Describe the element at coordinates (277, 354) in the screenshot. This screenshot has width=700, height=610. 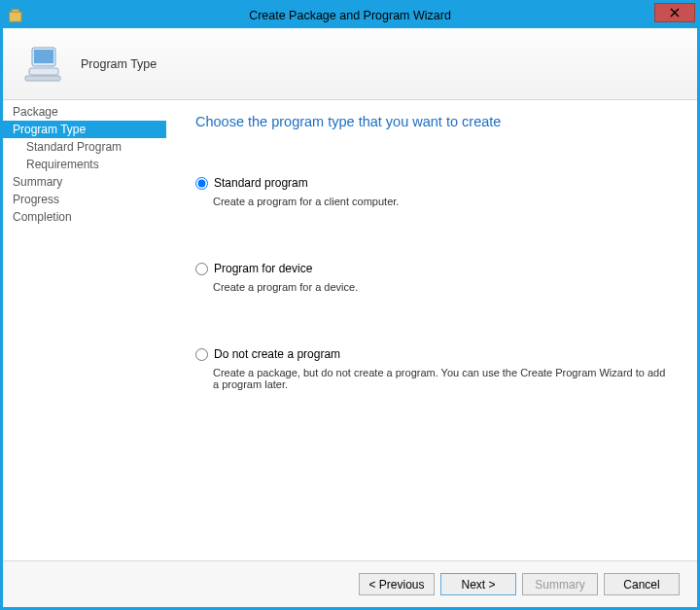
I see `option-label: Do not create a program` at that location.